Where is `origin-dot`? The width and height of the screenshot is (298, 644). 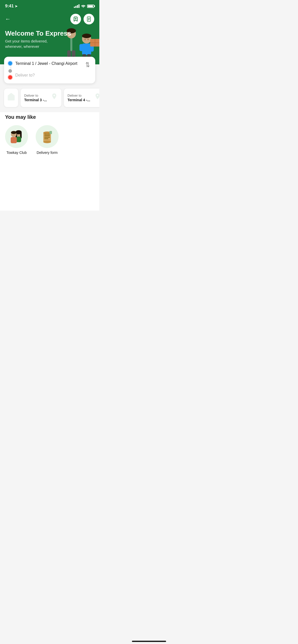
origin-dot is located at coordinates (10, 63).